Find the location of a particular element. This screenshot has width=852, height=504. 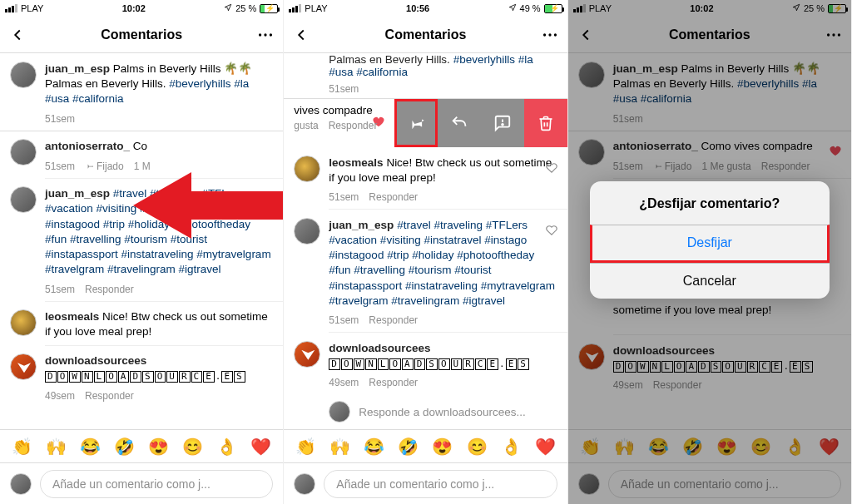

post-caption-partial: Palmas en Beverly Hills. #beverlyhills #… is located at coordinates (425, 76).